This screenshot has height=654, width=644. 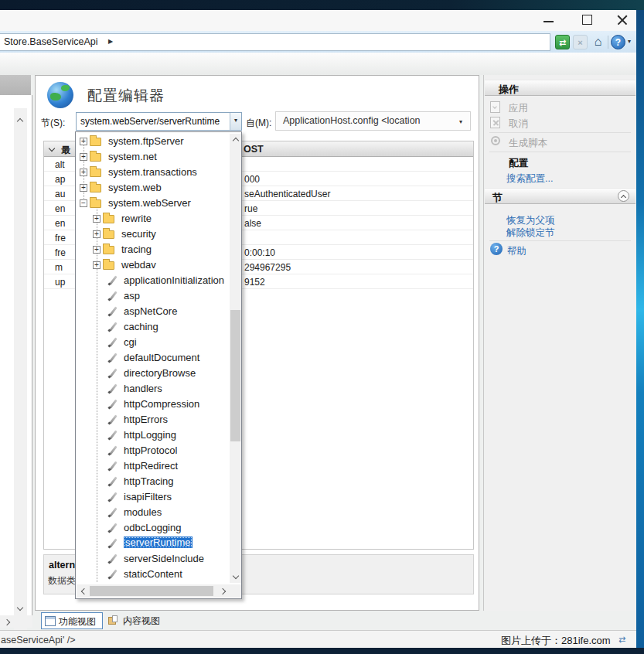 What do you see at coordinates (20, 374) in the screenshot?
I see `left-vertical-scrollbar` at bounding box center [20, 374].